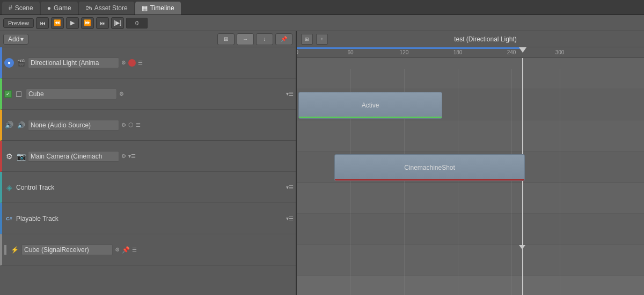 This screenshot has height=295, width=644. I want to click on ruler-label-300: 300, so click(560, 53).